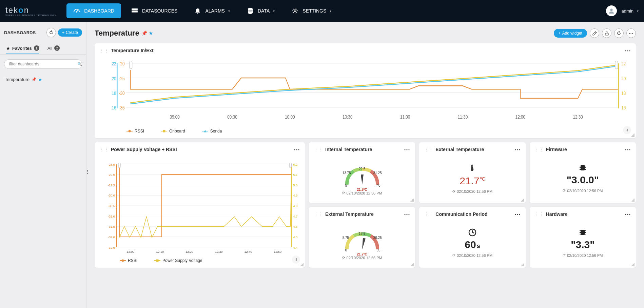 The width and height of the screenshot is (644, 308). I want to click on svg-text: -28.5, so click(111, 165).